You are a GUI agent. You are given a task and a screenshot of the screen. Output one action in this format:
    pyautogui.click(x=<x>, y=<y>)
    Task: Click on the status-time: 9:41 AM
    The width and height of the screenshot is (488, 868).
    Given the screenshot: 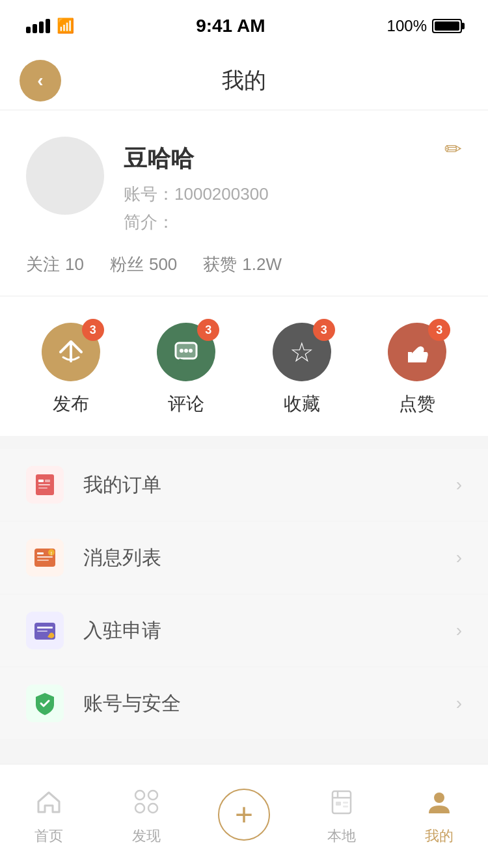 What is the action you would take?
    pyautogui.click(x=230, y=26)
    